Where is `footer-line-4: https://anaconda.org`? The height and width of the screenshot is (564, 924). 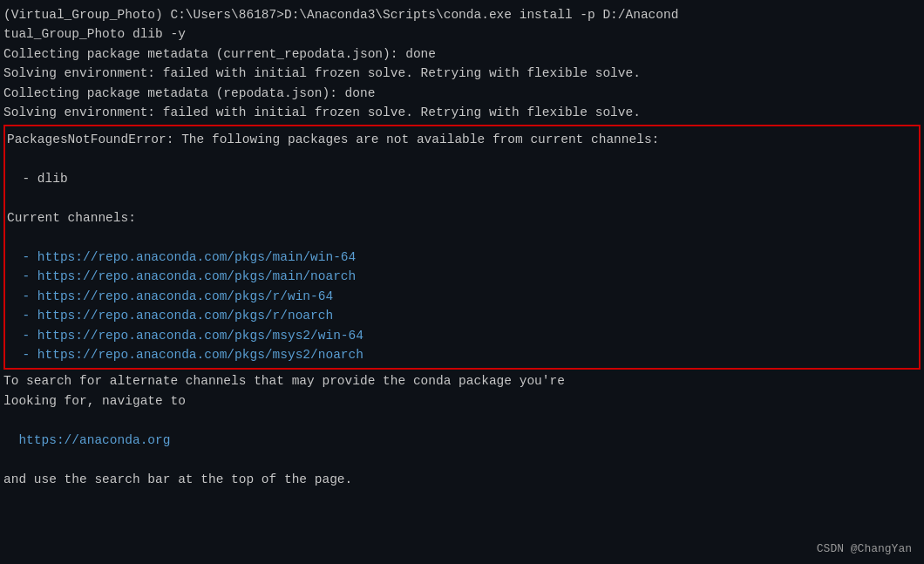
footer-line-4: https://anaconda.org is located at coordinates (462, 440).